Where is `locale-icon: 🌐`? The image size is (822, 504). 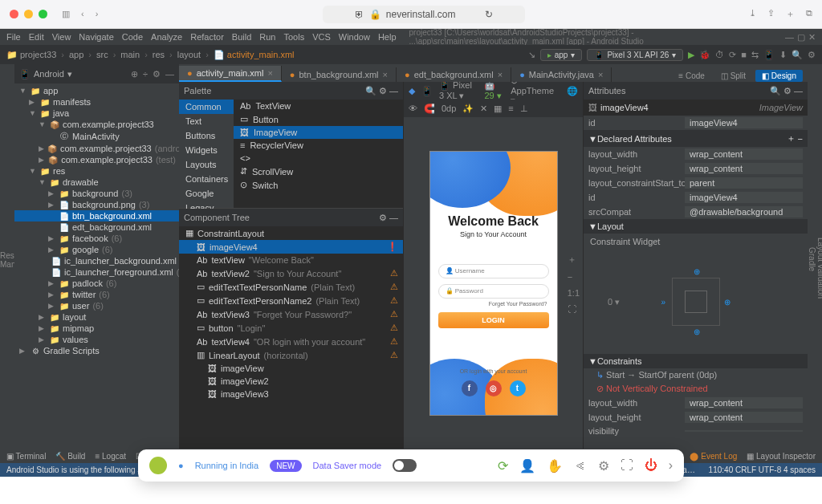 locale-icon: 🌐 is located at coordinates (572, 91).